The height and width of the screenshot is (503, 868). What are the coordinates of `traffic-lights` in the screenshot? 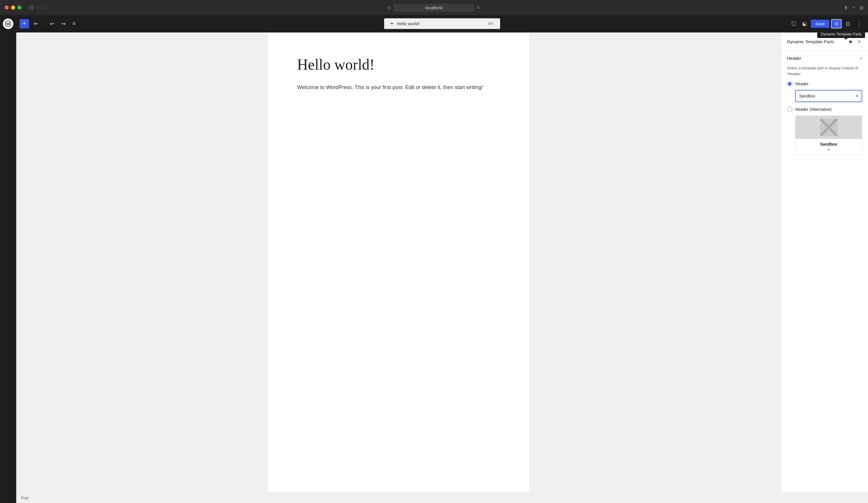 It's located at (13, 8).